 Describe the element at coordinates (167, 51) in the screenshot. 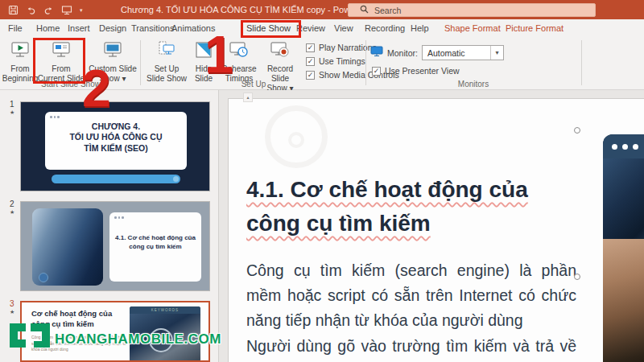

I see `set-up-slide-show-icon` at that location.